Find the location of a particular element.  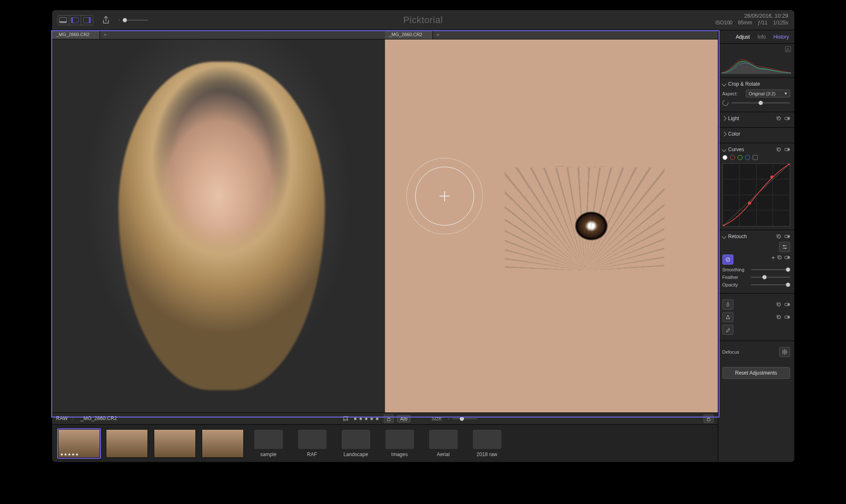

retouch-tool-heal is located at coordinates (728, 260).